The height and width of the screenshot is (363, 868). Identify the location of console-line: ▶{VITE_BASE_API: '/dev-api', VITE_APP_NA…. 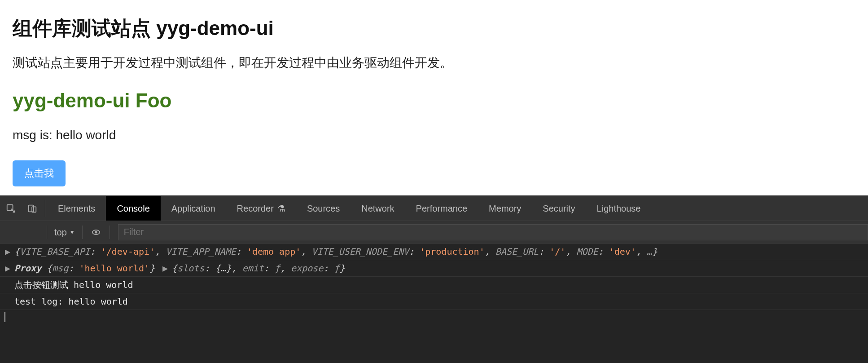
(434, 252).